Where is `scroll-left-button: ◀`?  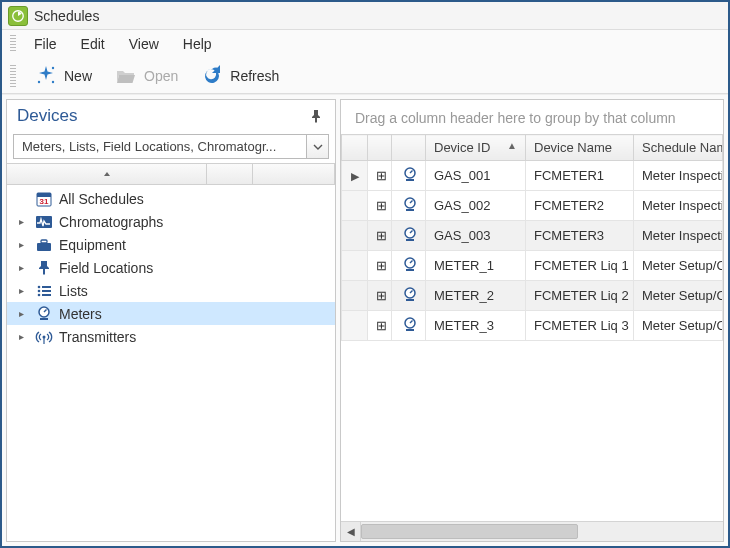
scroll-left-button: ◀ is located at coordinates (351, 532).